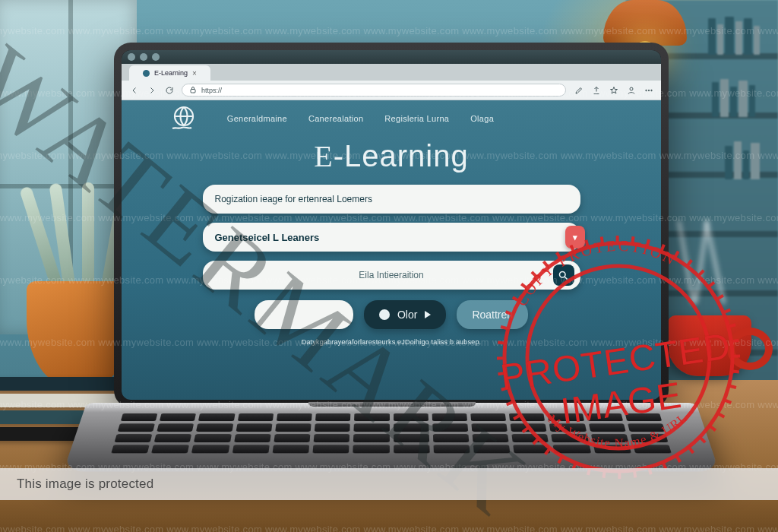 The height and width of the screenshot is (532, 778). Describe the element at coordinates (152, 90) in the screenshot. I see `nav-forward-icon` at that location.